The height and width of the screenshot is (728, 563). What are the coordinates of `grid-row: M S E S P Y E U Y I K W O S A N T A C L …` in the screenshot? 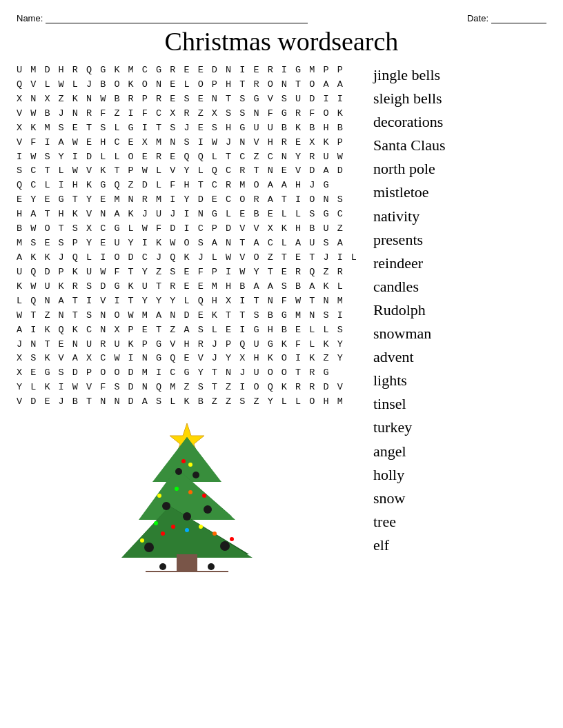 It's located at (188, 244).